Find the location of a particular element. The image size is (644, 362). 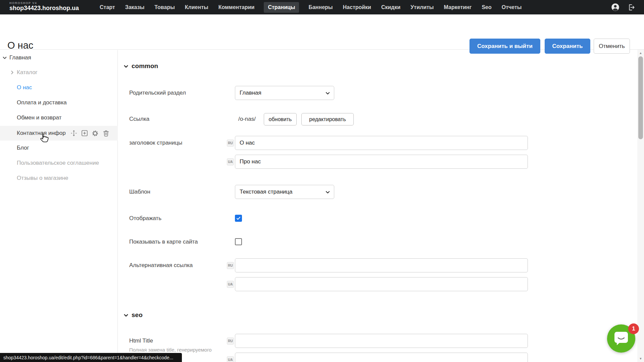

html-title-hint: Полная замена title, генерируемого is located at coordinates (170, 350).